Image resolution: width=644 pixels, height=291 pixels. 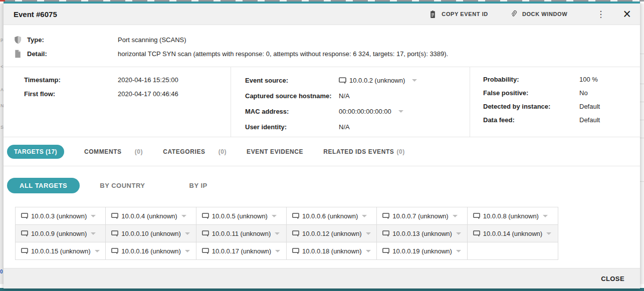 I want to click on target-cell: 10.0.0.13 (unknown), so click(x=422, y=233).